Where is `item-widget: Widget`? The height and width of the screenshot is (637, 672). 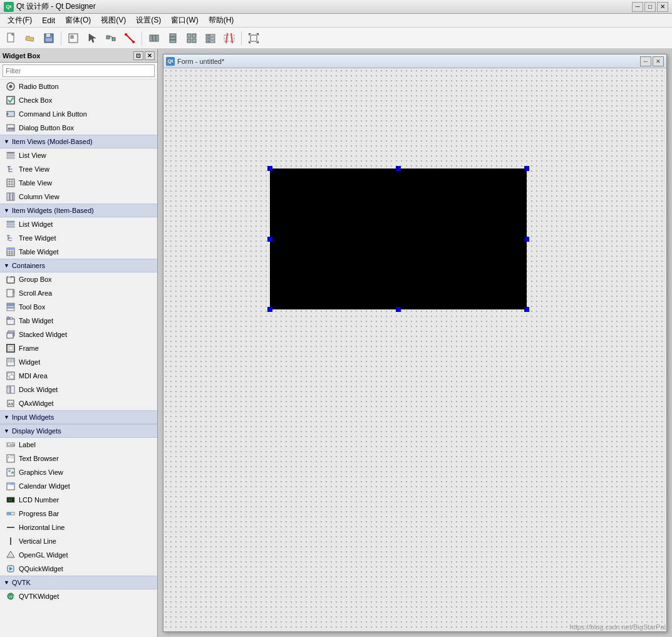
item-widget: Widget is located at coordinates (79, 362).